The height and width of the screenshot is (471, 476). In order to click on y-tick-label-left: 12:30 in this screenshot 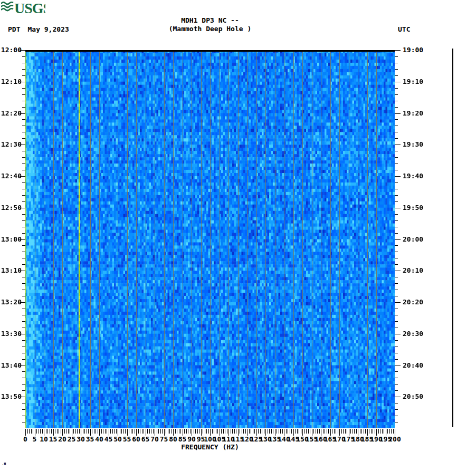, I will do `click(11, 145)`.